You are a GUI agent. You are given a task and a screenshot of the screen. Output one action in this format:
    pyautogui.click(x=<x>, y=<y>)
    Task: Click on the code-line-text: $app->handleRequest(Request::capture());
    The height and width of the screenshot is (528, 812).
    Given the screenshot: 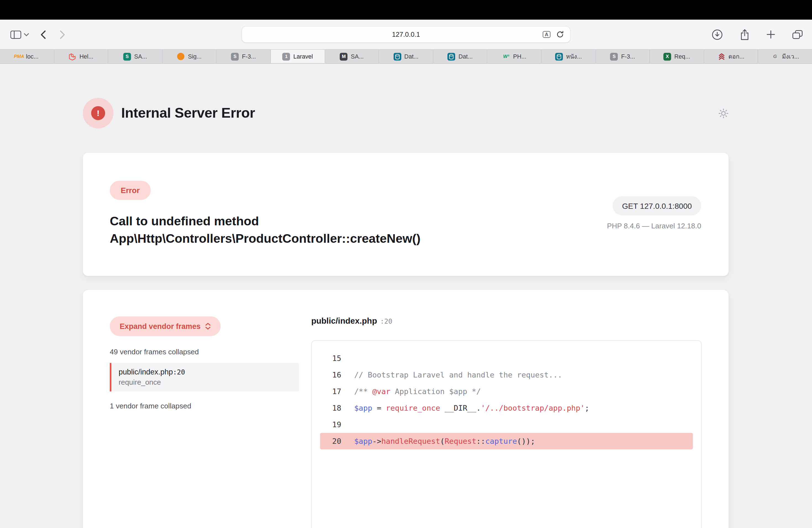 What is the action you would take?
    pyautogui.click(x=445, y=441)
    